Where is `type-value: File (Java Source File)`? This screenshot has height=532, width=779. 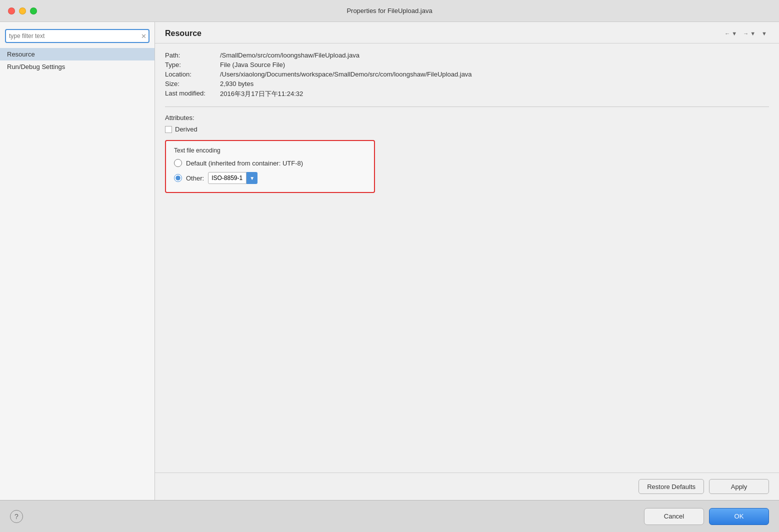 type-value: File (Java Source File) is located at coordinates (252, 65).